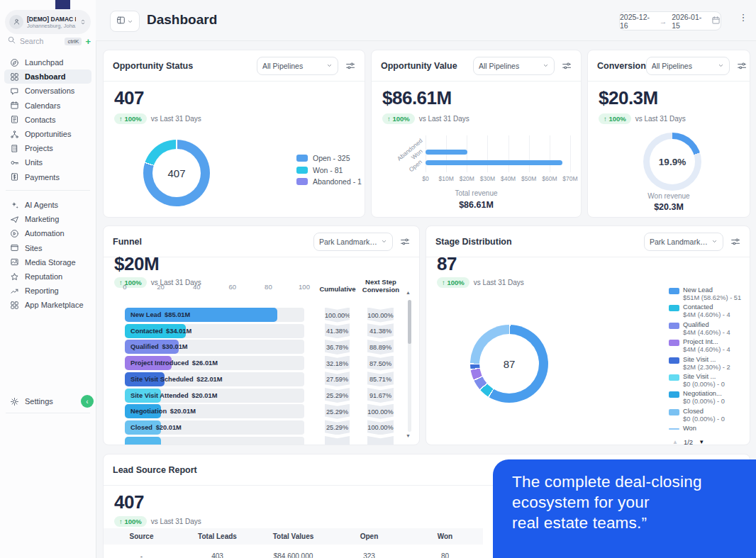 The height and width of the screenshot is (558, 756). What do you see at coordinates (477, 133) in the screenshot?
I see `opportunity-value-card: Opportunity Value All Pipelines $86.61M …` at bounding box center [477, 133].